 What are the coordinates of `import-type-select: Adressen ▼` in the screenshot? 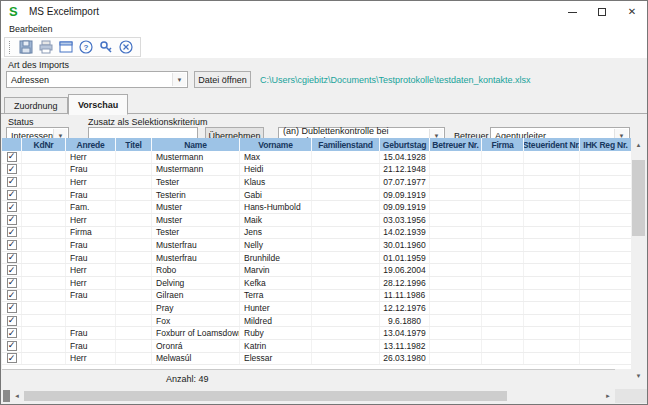 It's located at (97, 80).